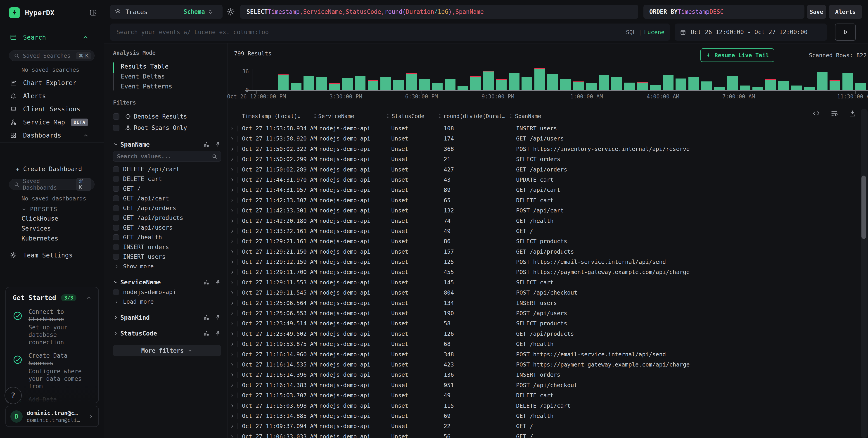 The width and height of the screenshot is (868, 438). What do you see at coordinates (834, 113) in the screenshot?
I see `wrap-lines-icon` at bounding box center [834, 113].